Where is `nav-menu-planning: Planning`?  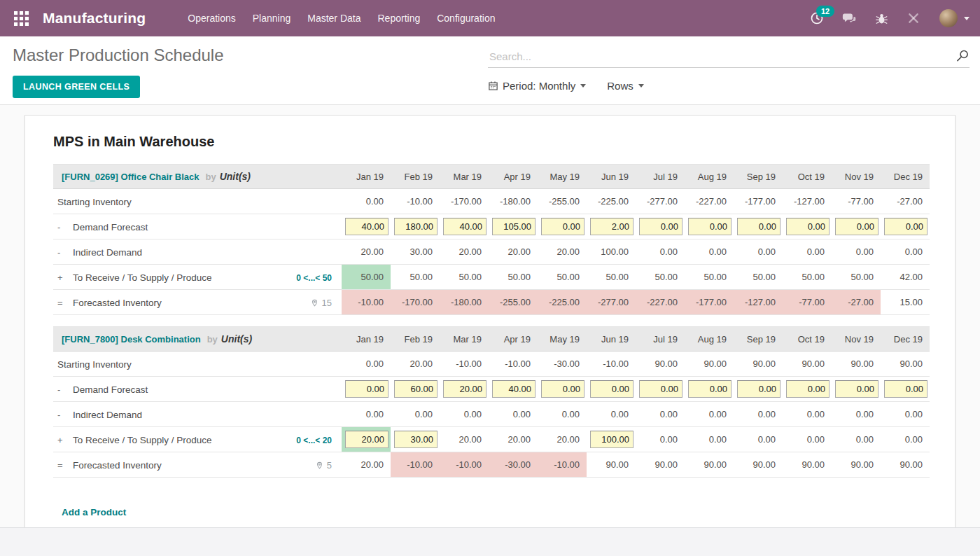 nav-menu-planning: Planning is located at coordinates (272, 18).